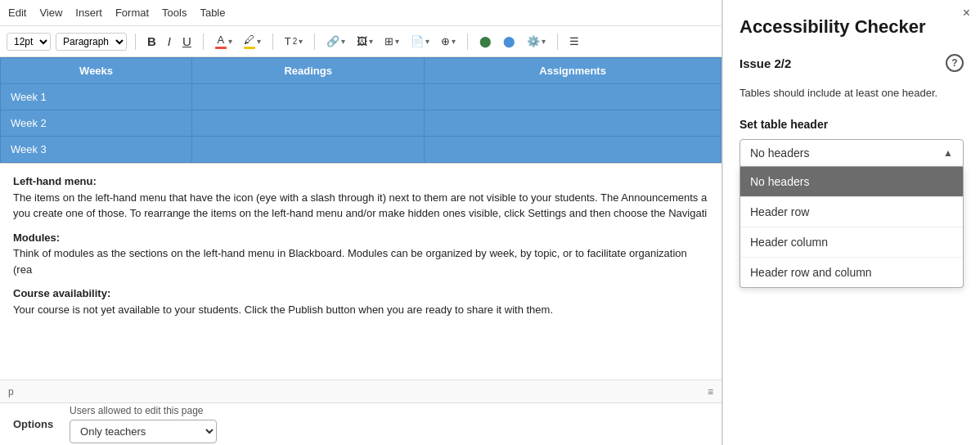 The image size is (980, 445). What do you see at coordinates (51, 13) in the screenshot?
I see `menu-view: View` at bounding box center [51, 13].